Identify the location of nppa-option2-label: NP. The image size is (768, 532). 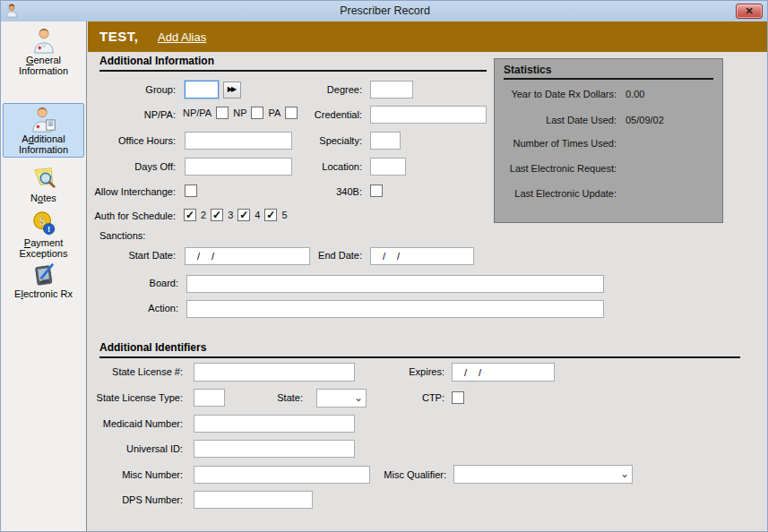
(240, 113).